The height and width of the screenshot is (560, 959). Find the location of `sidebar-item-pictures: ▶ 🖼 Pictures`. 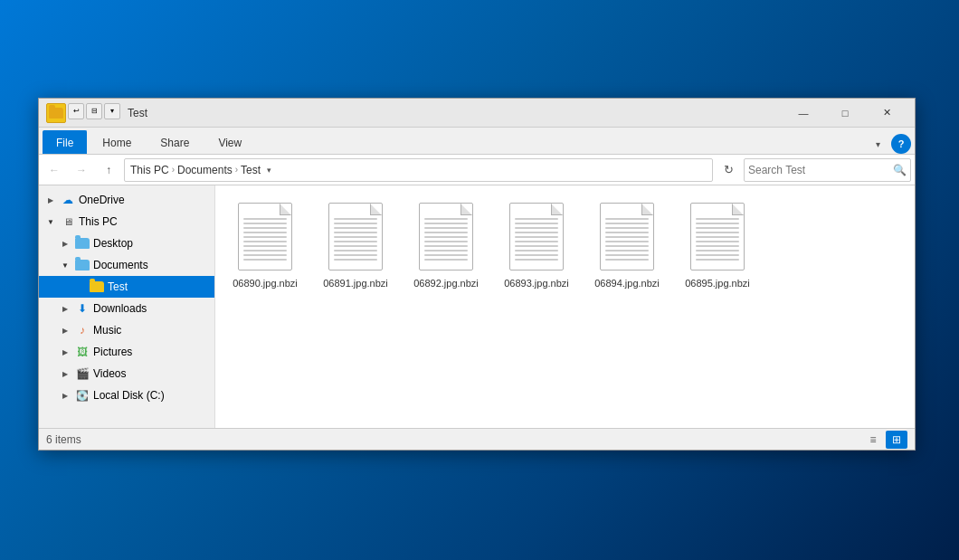

sidebar-item-pictures: ▶ 🖼 Pictures is located at coordinates (127, 352).